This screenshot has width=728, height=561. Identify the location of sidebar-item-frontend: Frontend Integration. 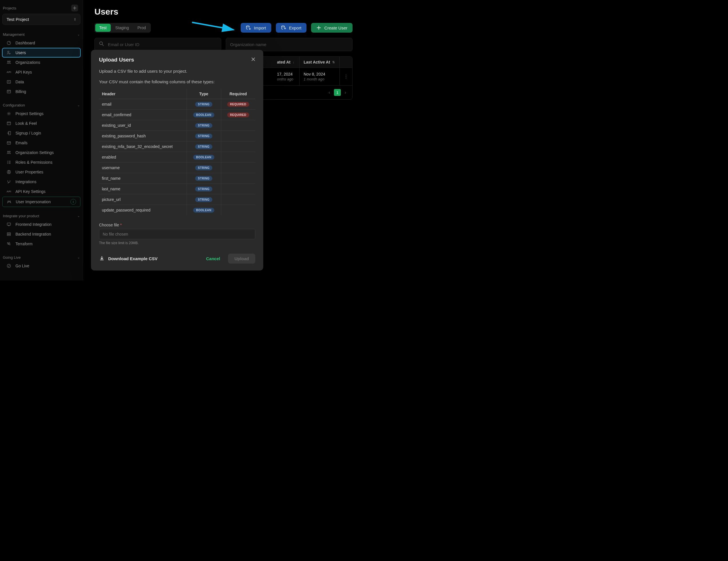
(41, 224).